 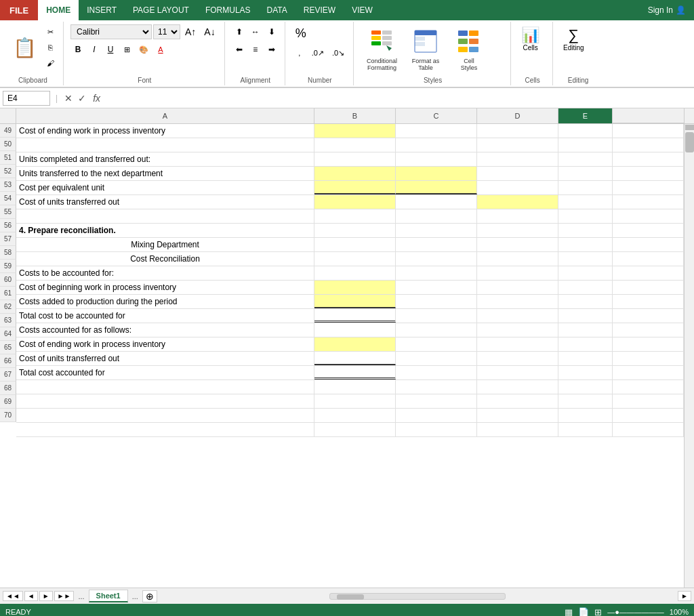 What do you see at coordinates (50, 47) in the screenshot?
I see `copy-button: ⎘` at bounding box center [50, 47].